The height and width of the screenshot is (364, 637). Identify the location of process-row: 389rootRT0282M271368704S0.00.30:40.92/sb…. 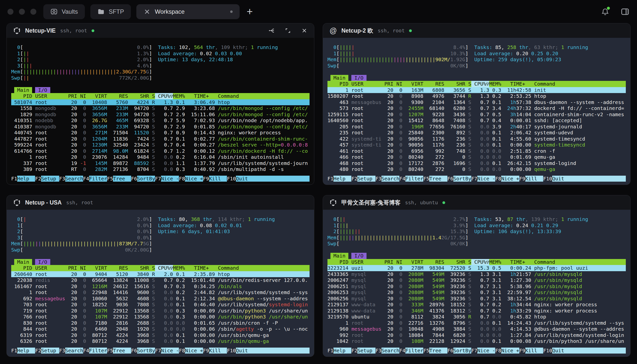
(160, 170).